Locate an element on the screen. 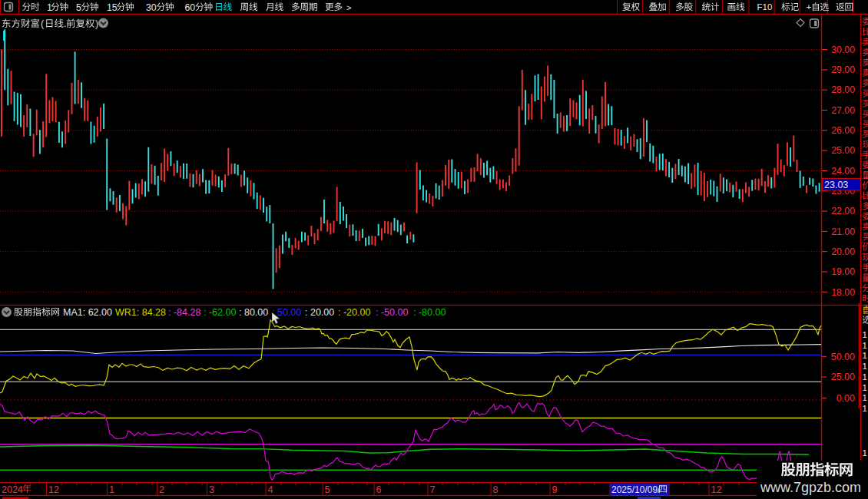 The image size is (868, 499). svg-text:: -84.28: : -84.28 is located at coordinates (184, 312).